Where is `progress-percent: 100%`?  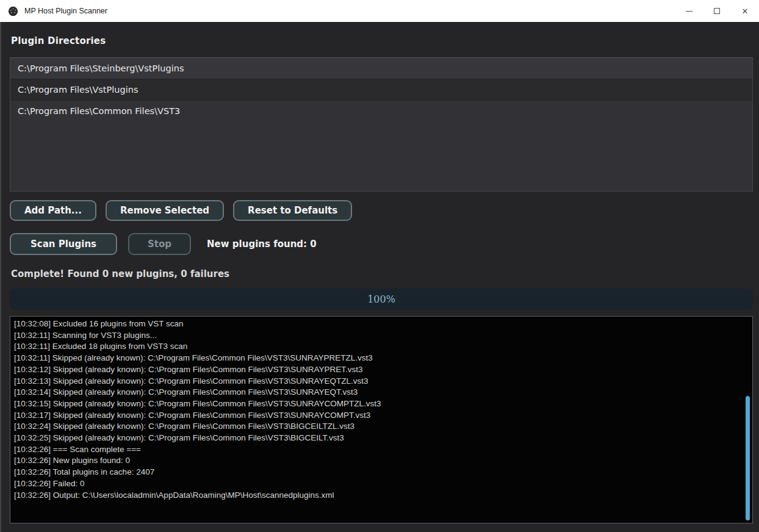
progress-percent: 100% is located at coordinates (381, 299).